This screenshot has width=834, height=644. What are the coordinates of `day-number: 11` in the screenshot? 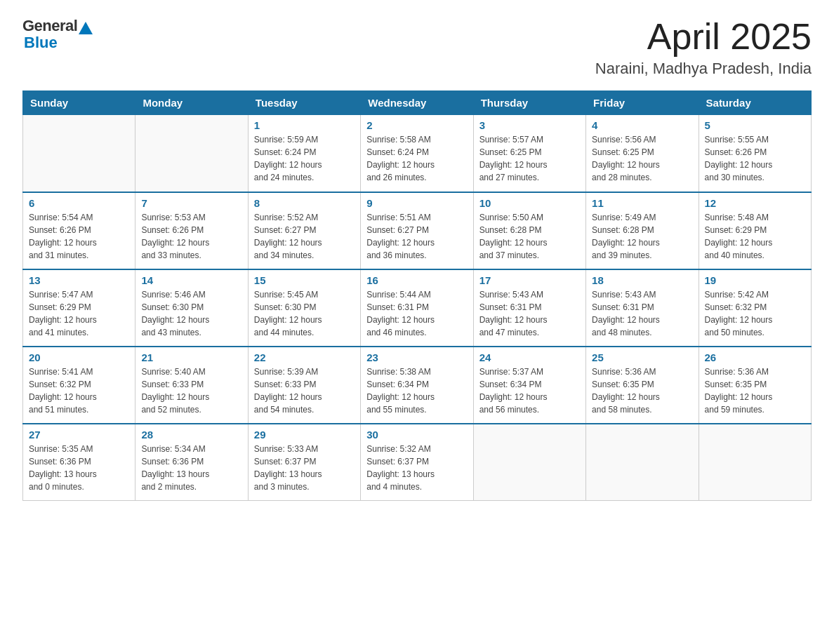 It's located at (642, 203).